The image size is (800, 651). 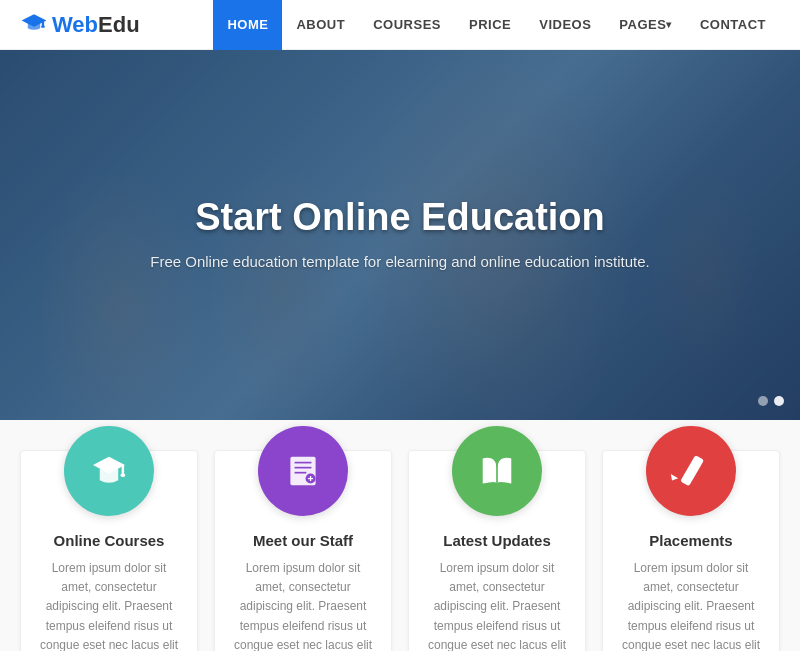 I want to click on hero-subtitle: Free Online education template for elear…, so click(x=400, y=262).